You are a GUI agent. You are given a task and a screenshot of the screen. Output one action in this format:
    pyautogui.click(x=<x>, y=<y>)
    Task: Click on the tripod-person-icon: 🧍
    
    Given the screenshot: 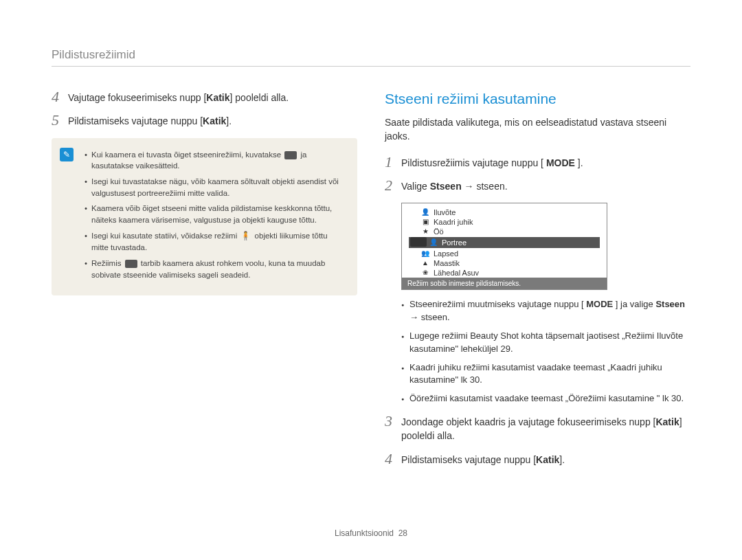 What is the action you would take?
    pyautogui.click(x=246, y=236)
    